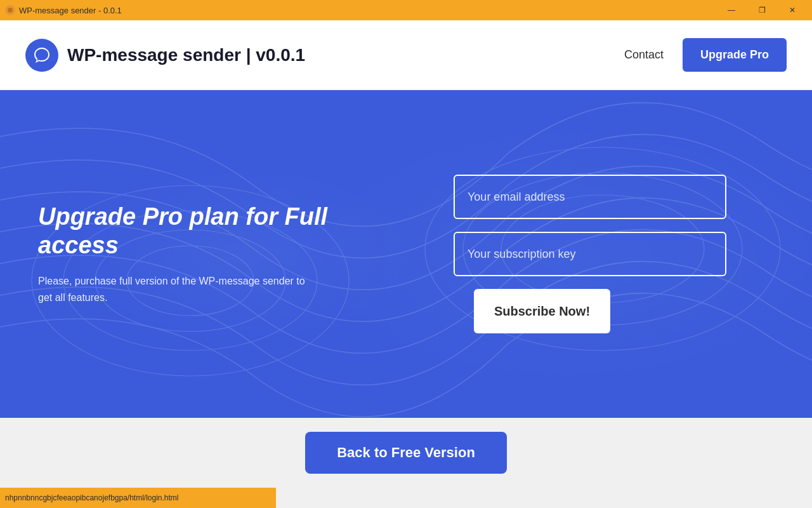 The image size is (812, 508). I want to click on status-bar: nhpnnbnncgbjcfeeaopibcanojefbgpa/html/lo…, so click(138, 498).